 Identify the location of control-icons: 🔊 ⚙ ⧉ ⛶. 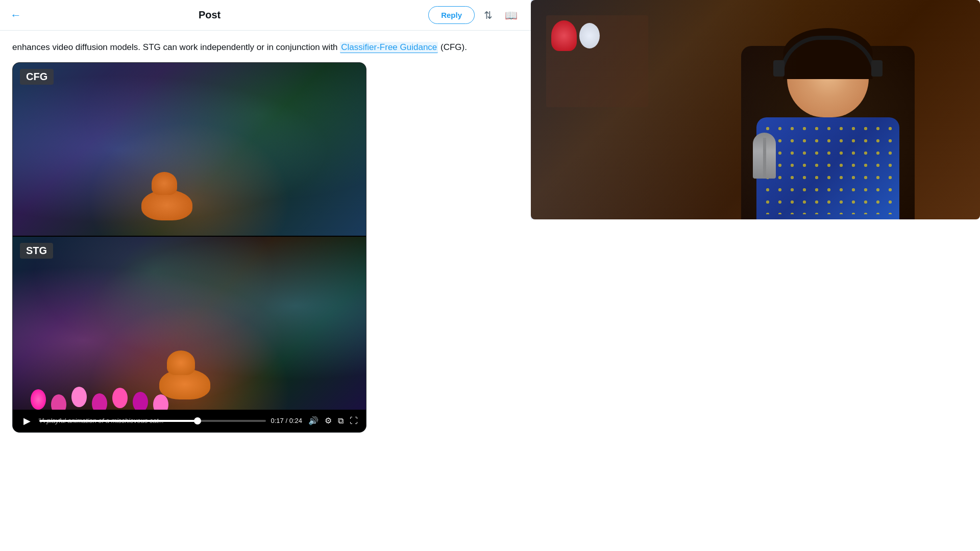
(333, 420).